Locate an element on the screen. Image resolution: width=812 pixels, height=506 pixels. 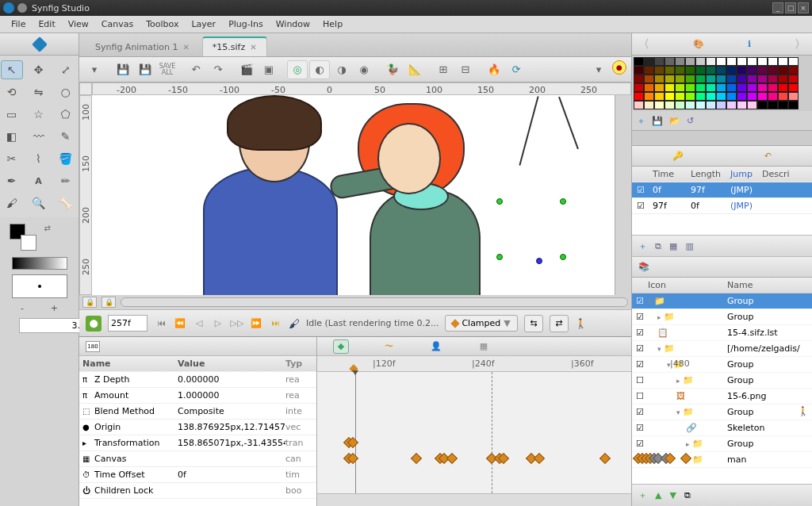
lock-scroll2-icon: 🔒 is located at coordinates (109, 302).